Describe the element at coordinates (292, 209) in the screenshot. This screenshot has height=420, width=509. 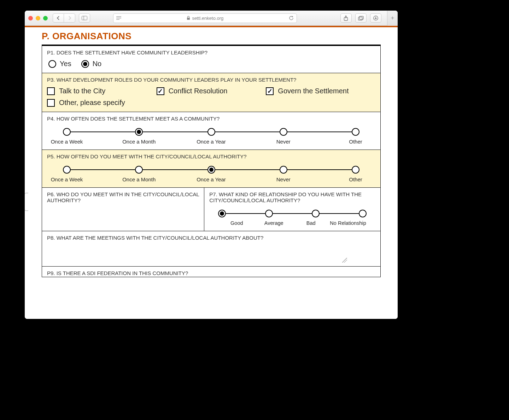
I see `question-p7: P7. WHAT KIND OF RELATIONSHIP DO YOU HAV…` at that location.